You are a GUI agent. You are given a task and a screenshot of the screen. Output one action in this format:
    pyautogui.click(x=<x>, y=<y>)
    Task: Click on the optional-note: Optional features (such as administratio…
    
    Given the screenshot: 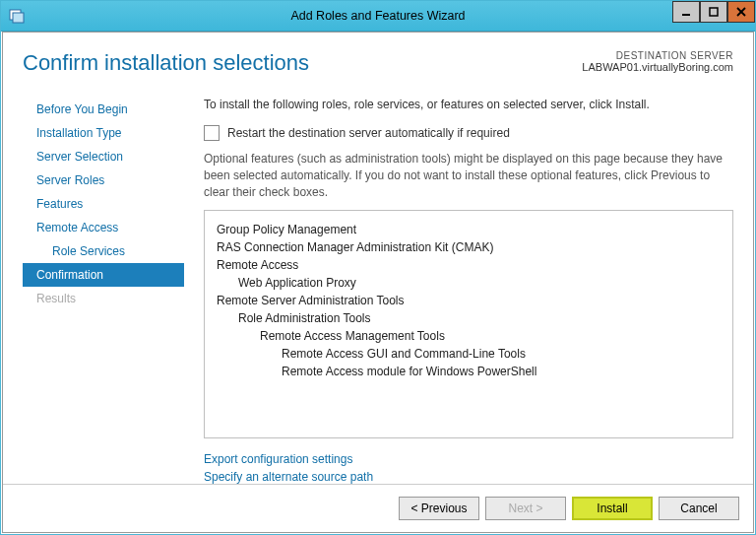 What is the action you would take?
    pyautogui.click(x=469, y=175)
    